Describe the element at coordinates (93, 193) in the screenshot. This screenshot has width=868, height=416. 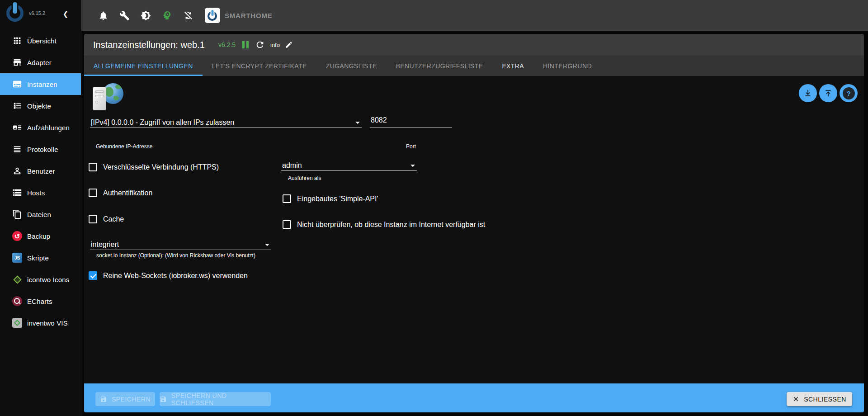
I see `auth-checkbox` at that location.